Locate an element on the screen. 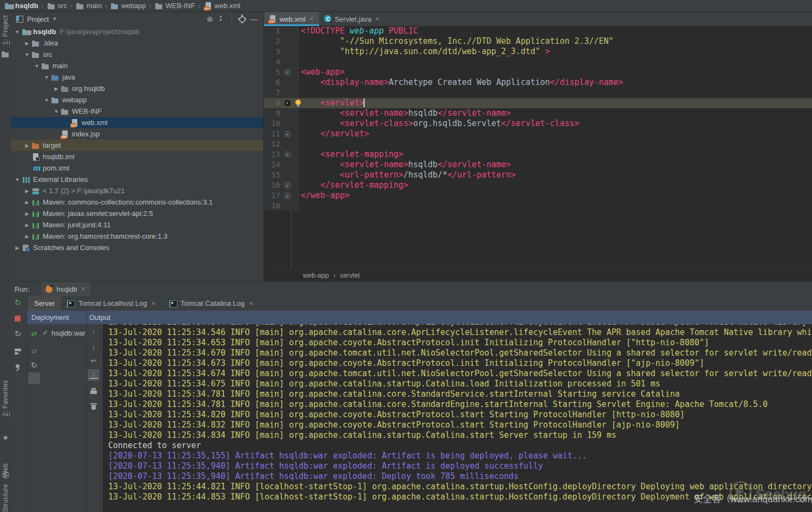 The width and height of the screenshot is (812, 512). run-configuration-tab: hsqldb × is located at coordinates (65, 289).